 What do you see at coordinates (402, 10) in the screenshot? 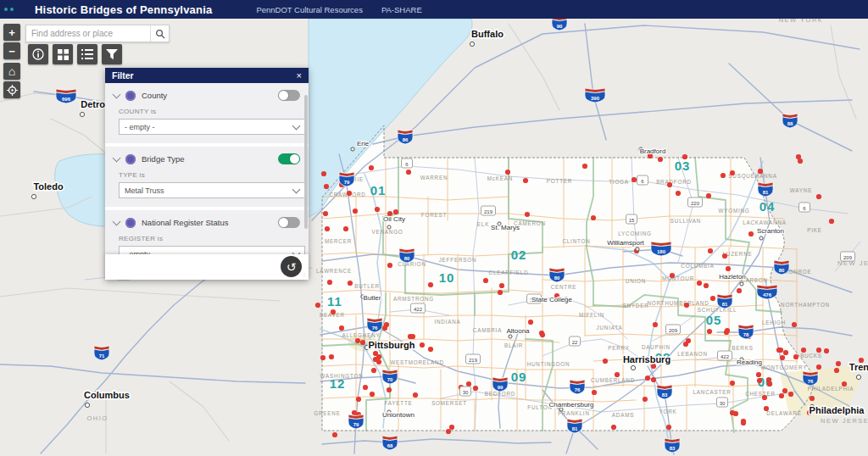
I see `nav-link-pa-share: PA-SHARE` at bounding box center [402, 10].